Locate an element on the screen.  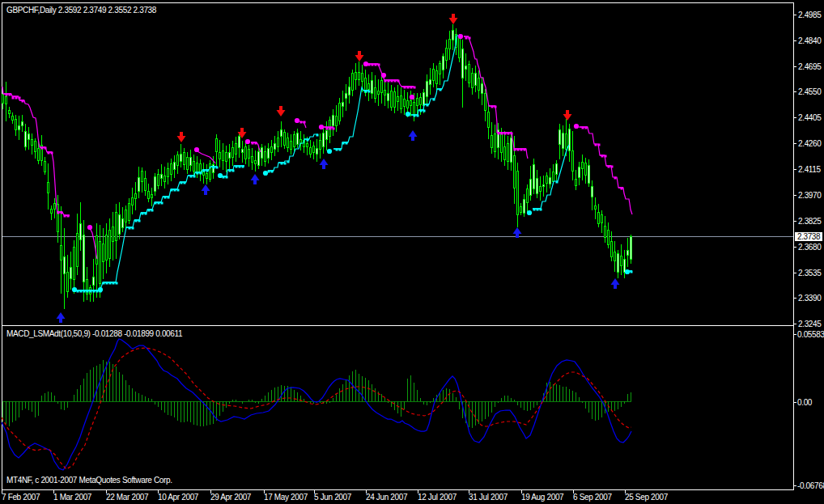
svg-text: 2.3738 is located at coordinates (809, 236).